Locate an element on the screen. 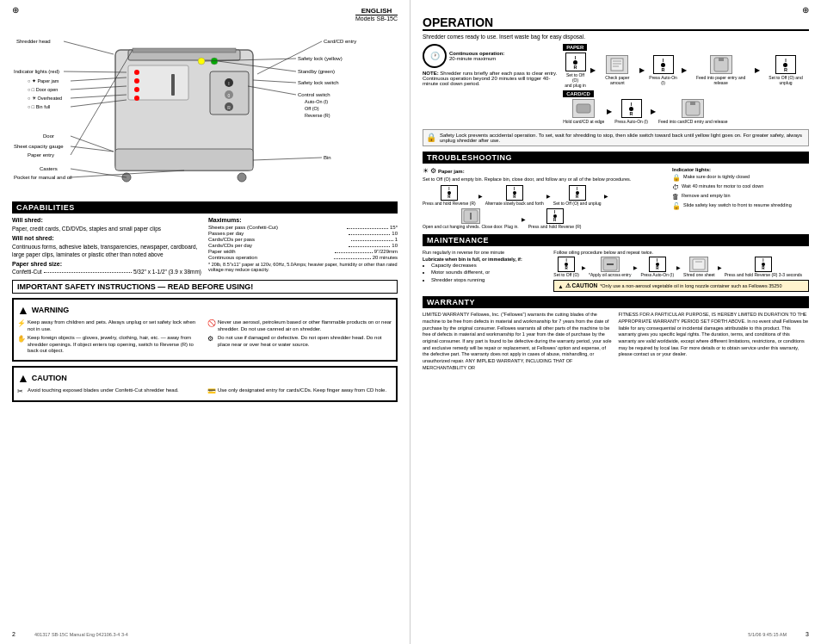 The width and height of the screenshot is (821, 644). ts-ir-3: IR is located at coordinates (577, 193).